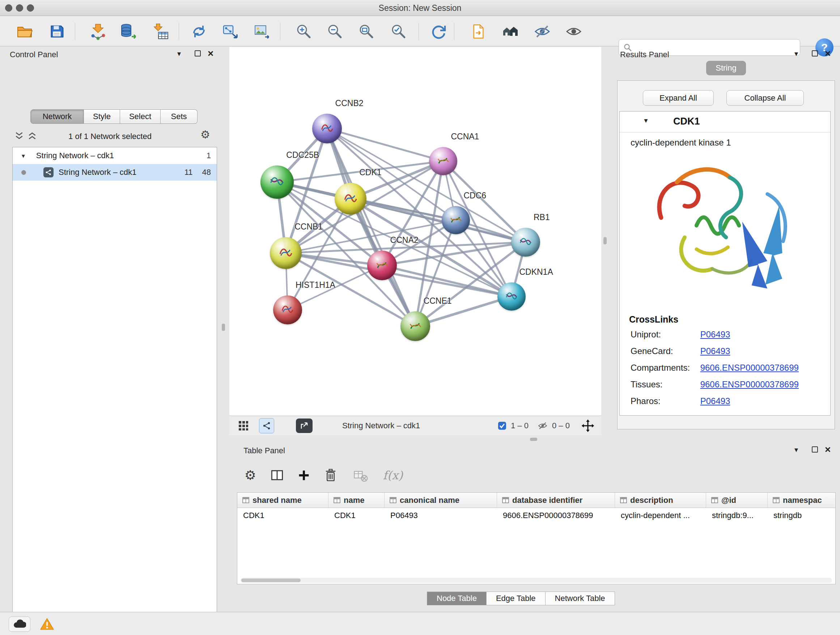 The width and height of the screenshot is (840, 635). What do you see at coordinates (441, 516) in the screenshot?
I see `cell-canonical-name: P06493` at bounding box center [441, 516].